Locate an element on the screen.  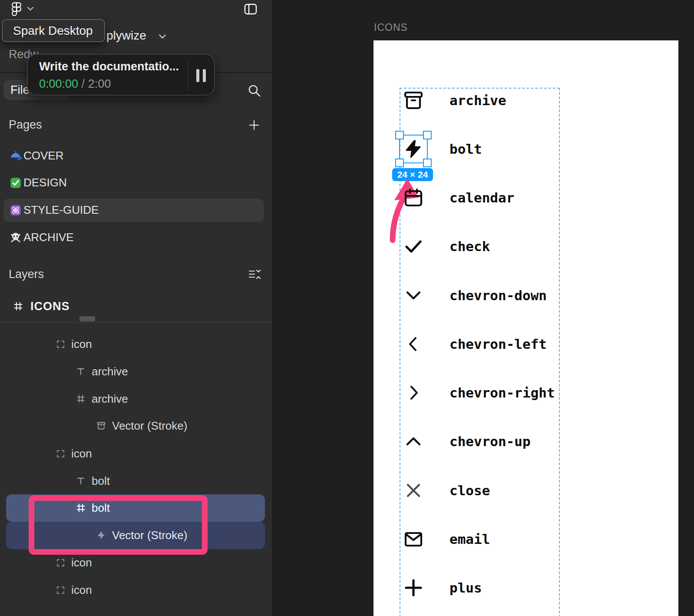
timer-divider is located at coordinates (188, 75).